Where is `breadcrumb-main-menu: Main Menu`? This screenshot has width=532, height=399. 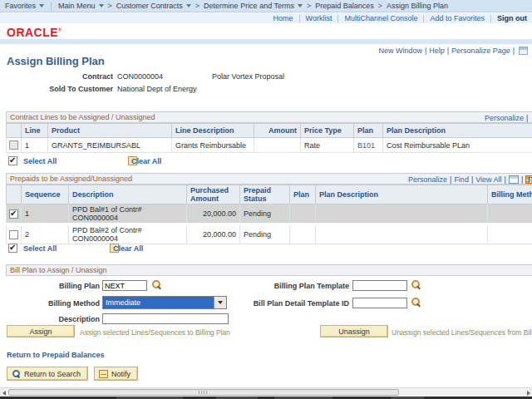
breadcrumb-main-menu: Main Menu is located at coordinates (81, 6).